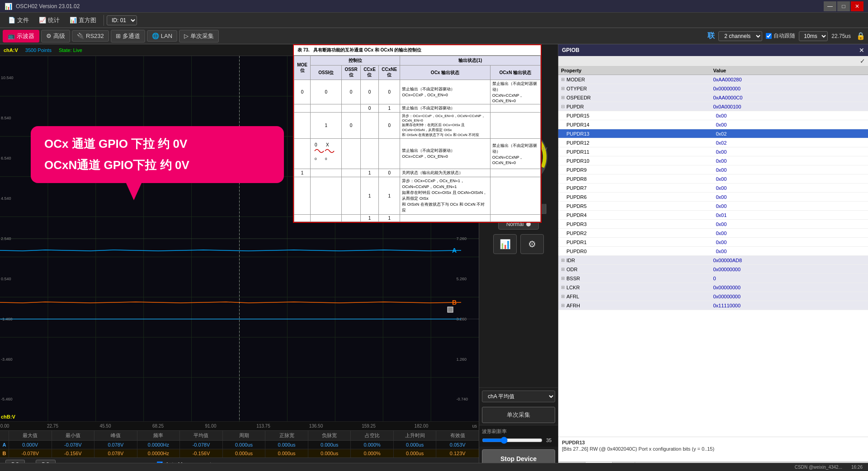 This screenshot has width=868, height=471. What do you see at coordinates (713, 143) in the screenshot?
I see `gpio-row-pupdr12: PUPDR12 0x02` at bounding box center [713, 143].